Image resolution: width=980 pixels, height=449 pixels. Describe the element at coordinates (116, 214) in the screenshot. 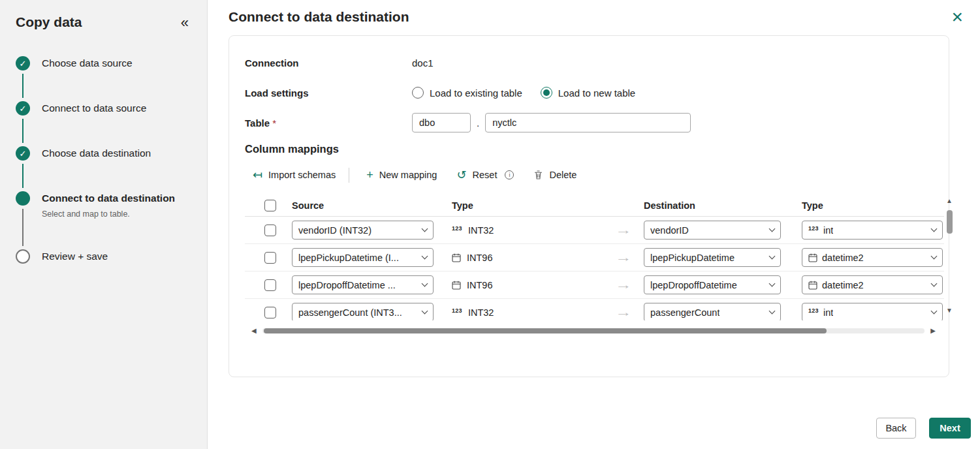

I see `step-description: Select and map to table.` at that location.